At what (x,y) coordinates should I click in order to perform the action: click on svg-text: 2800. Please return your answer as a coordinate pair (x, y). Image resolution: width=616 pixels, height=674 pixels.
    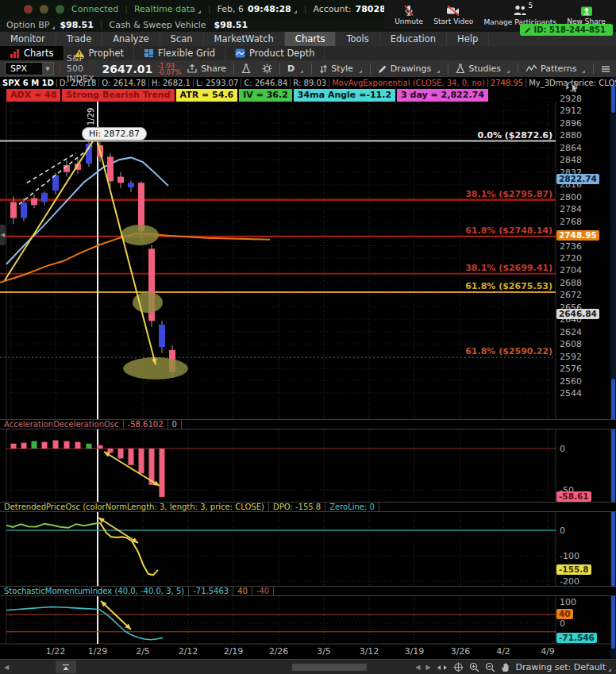
    Looking at the image, I should click on (571, 197).